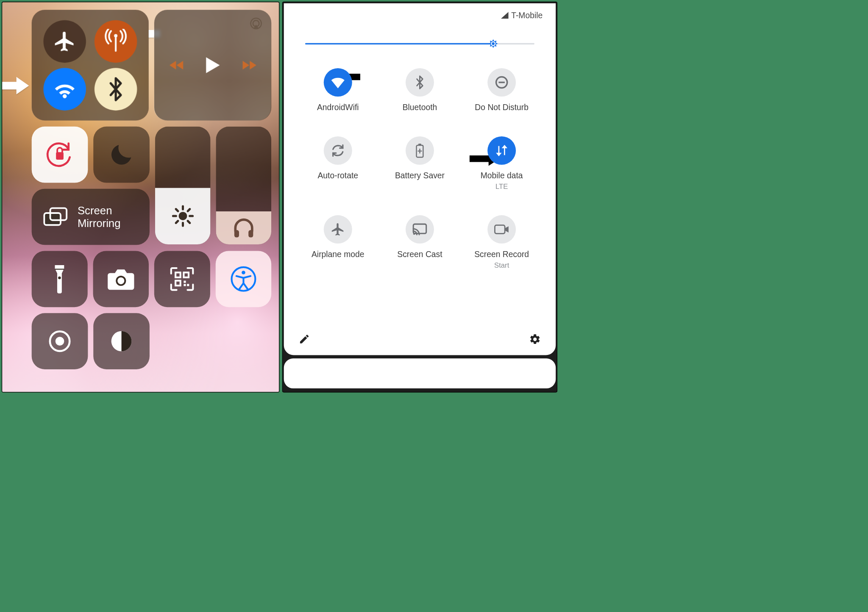 This screenshot has width=868, height=612. Describe the element at coordinates (502, 107) in the screenshot. I see `dnd-label: Do Not Disturb` at that location.